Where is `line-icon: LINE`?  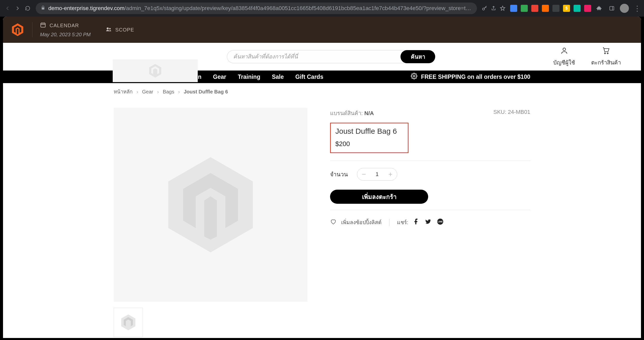 line-icon: LINE is located at coordinates (440, 223).